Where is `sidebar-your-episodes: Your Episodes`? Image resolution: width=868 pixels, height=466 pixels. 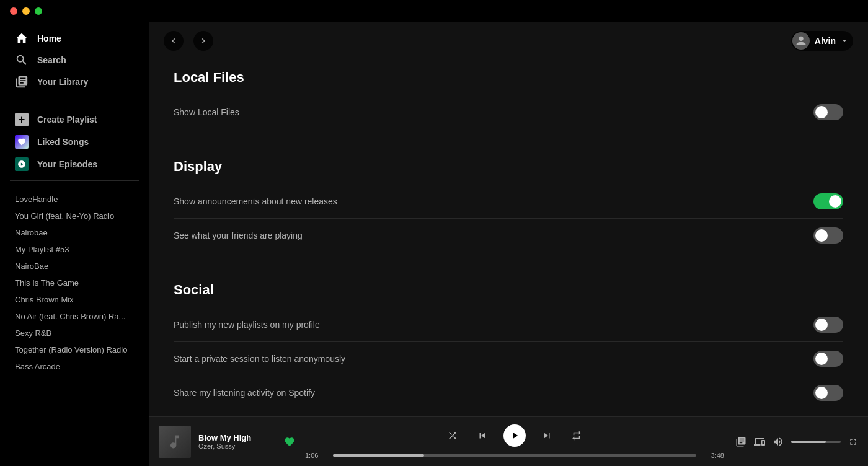 sidebar-your-episodes: Your Episodes is located at coordinates (74, 164).